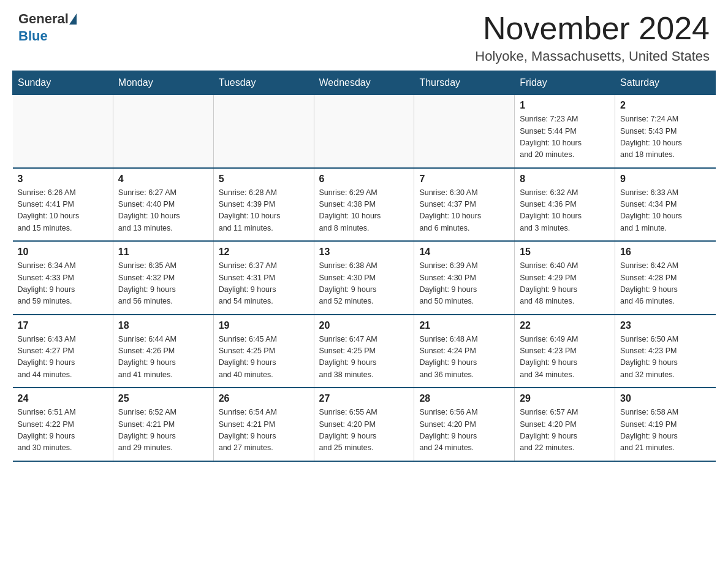  Describe the element at coordinates (464, 431) in the screenshot. I see `day-info: Sunrise: 6:56 AM Sunset: 4:20 PM Dayligh…` at that location.